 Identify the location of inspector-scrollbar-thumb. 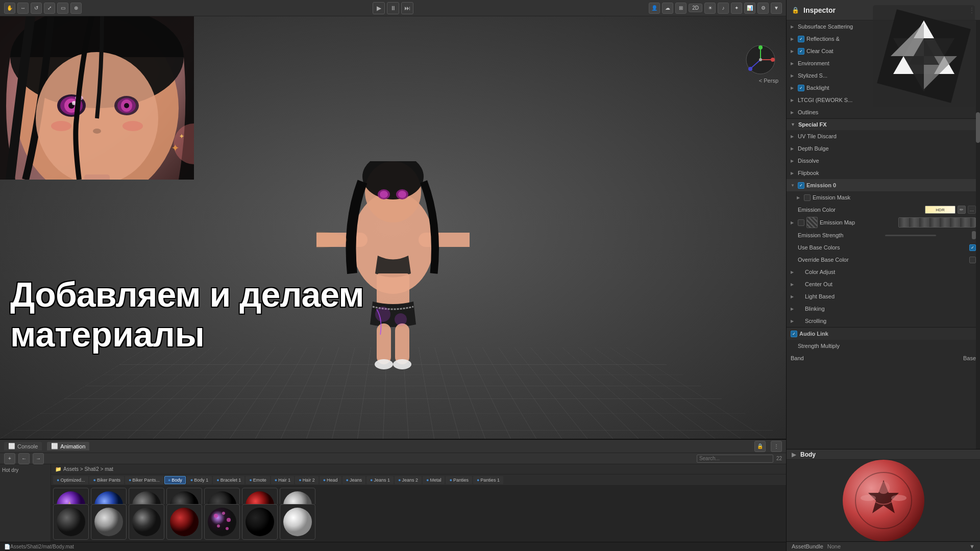
(978, 128).